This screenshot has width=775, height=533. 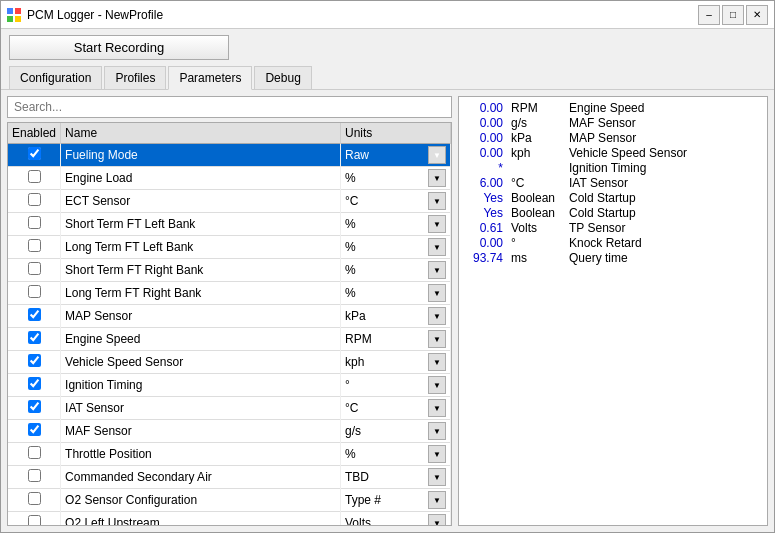 I want to click on units-cell: g/s▼, so click(x=396, y=432).